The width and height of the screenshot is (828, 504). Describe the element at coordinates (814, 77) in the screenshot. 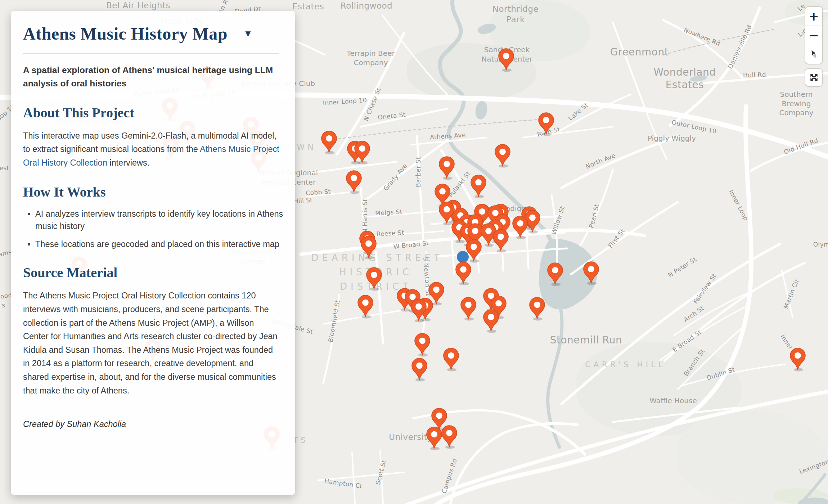

I see `fullscreen-button` at that location.